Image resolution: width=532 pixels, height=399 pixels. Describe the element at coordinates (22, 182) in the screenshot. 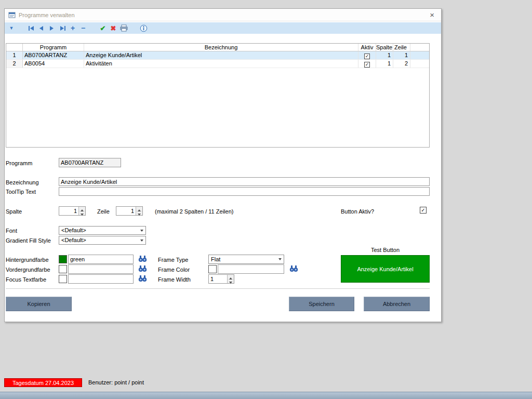

I see `bezeichnung-label: Bezeichnung` at that location.